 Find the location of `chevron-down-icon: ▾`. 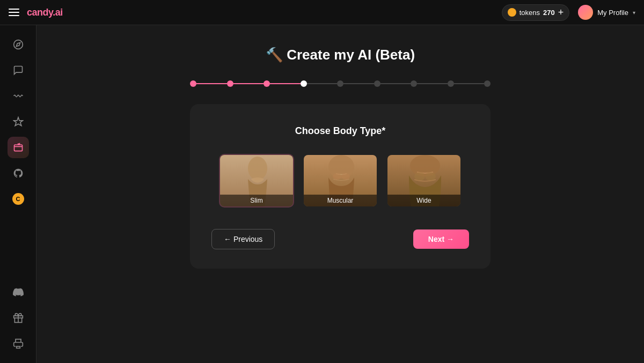

chevron-down-icon: ▾ is located at coordinates (634, 13).